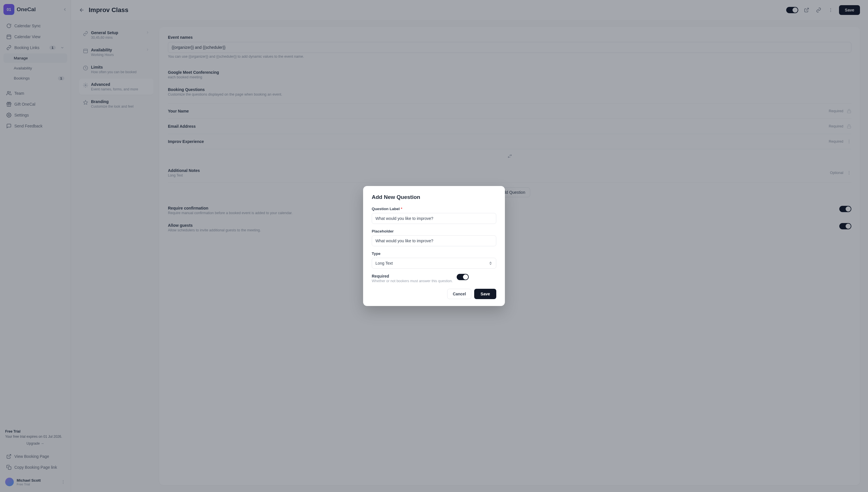 Image resolution: width=868 pixels, height=492 pixels. I want to click on question-label-text: Question Label, so click(386, 209).